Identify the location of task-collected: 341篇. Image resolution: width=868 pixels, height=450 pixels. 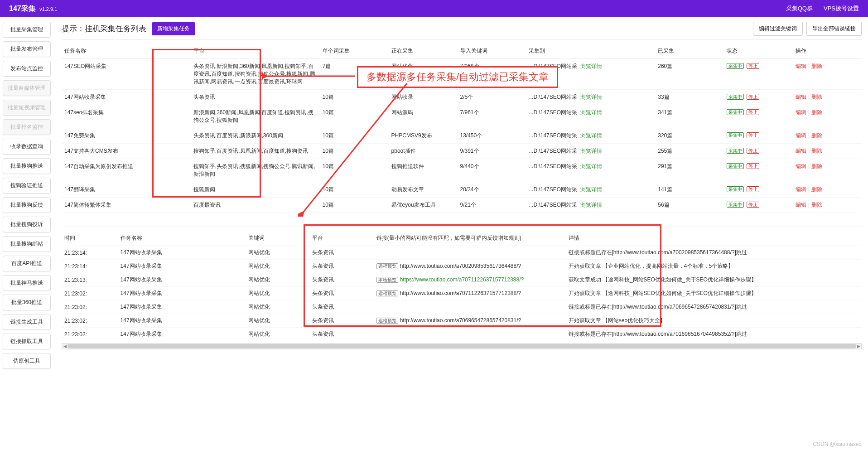
(690, 117).